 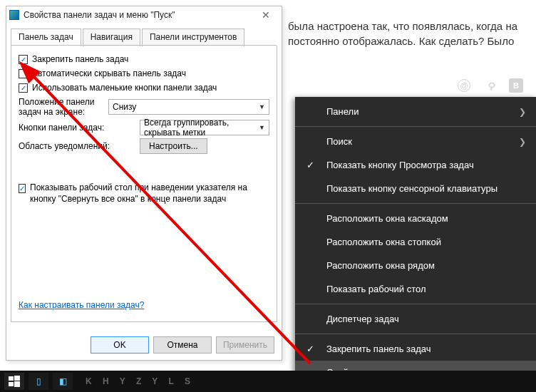 What do you see at coordinates (174, 146) in the screenshot?
I see `customize-button: Настроить...` at bounding box center [174, 146].